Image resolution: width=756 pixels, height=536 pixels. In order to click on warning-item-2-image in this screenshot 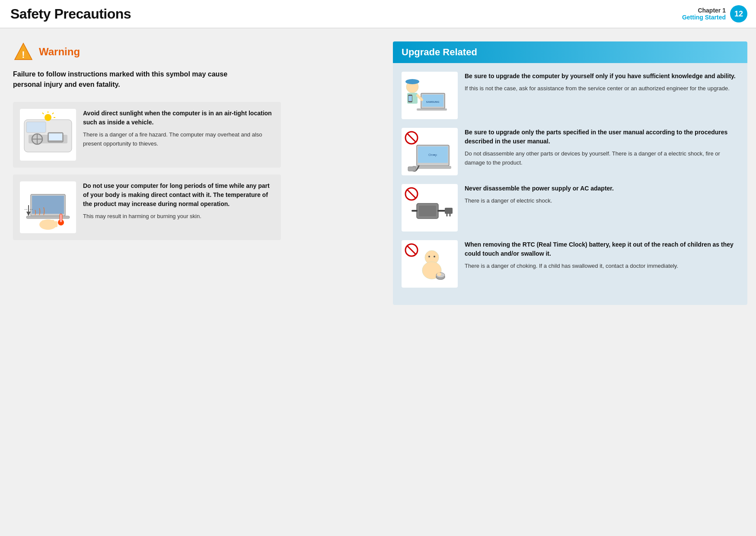, I will do `click(48, 207)`.